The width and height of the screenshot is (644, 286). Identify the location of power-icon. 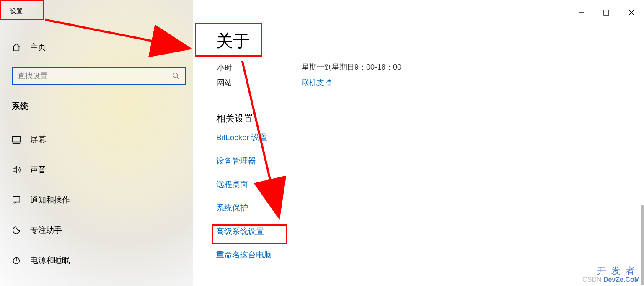
(16, 260).